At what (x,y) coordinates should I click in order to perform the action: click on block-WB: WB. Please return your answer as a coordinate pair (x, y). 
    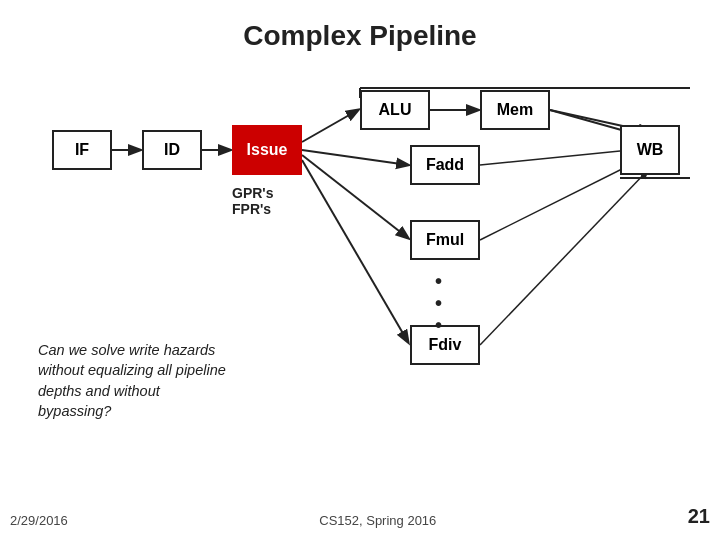
    Looking at the image, I should click on (650, 150).